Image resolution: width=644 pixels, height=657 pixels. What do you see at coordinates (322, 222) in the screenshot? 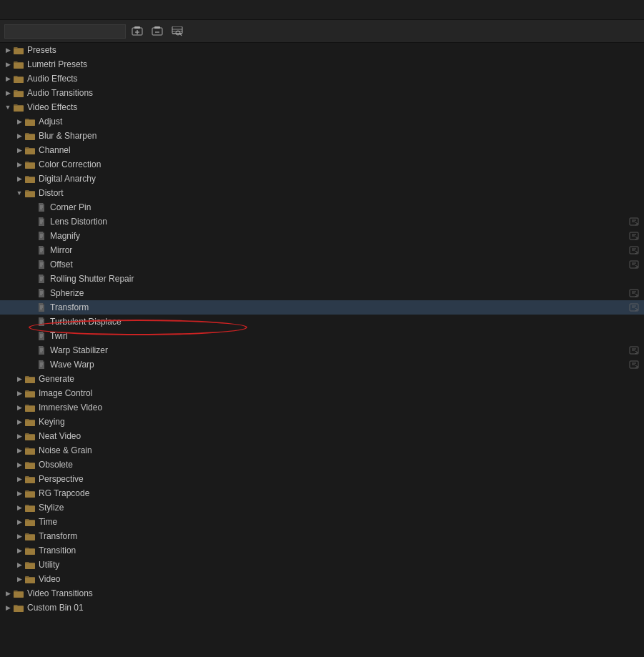
I see `tree-item-lens-distortion: ▶ Lens Distortion` at bounding box center [322, 222].